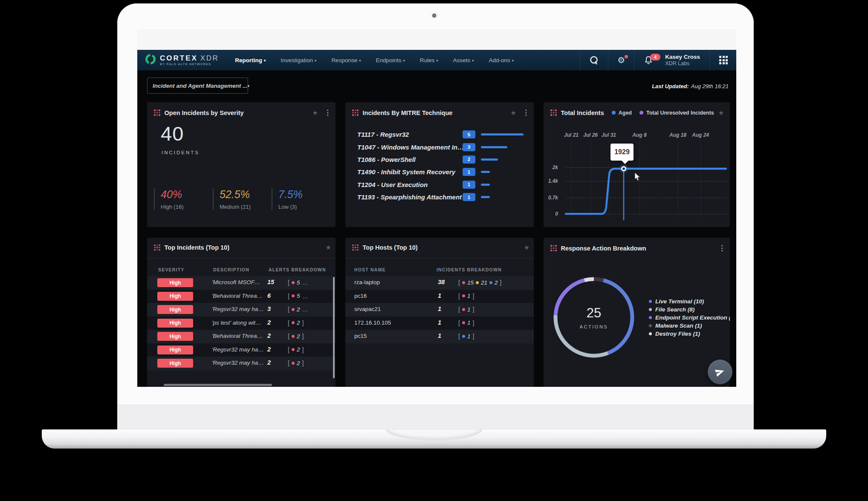 The image size is (868, 501). Describe the element at coordinates (655, 57) in the screenshot. I see `notification-count-badge: 4` at that location.